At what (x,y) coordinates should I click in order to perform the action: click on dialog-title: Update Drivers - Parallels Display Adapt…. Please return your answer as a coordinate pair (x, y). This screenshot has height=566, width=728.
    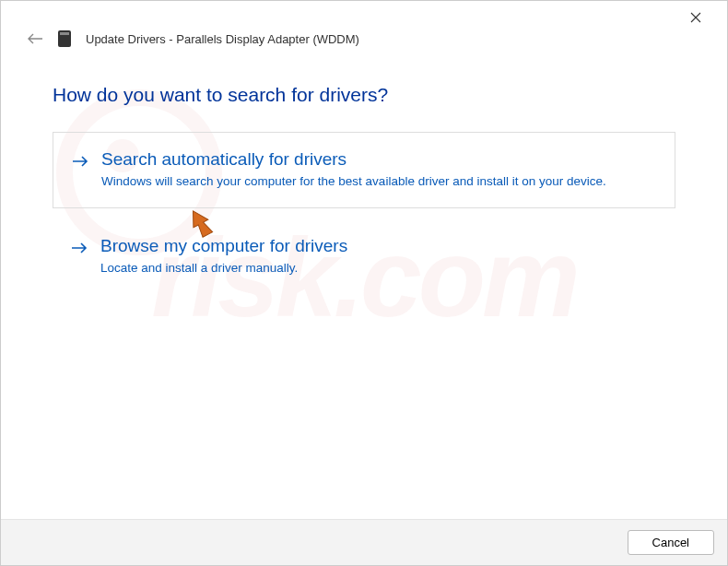
    Looking at the image, I should click on (223, 39).